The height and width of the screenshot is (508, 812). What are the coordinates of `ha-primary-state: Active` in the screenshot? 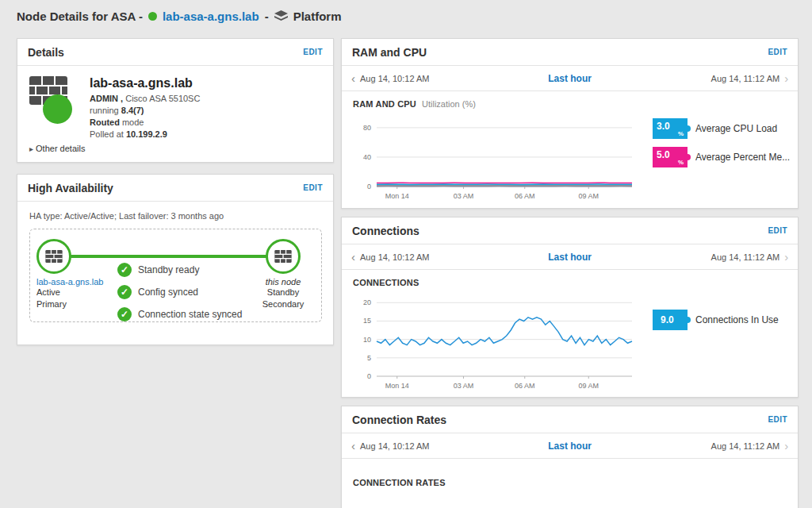 It's located at (84, 292).